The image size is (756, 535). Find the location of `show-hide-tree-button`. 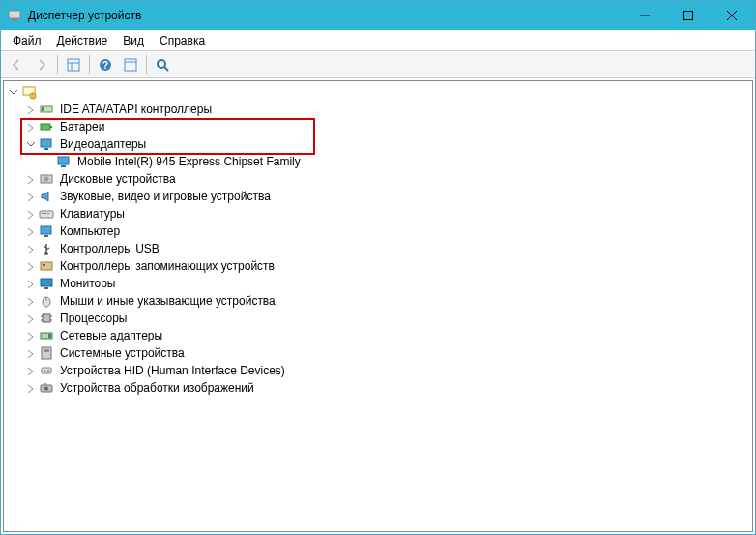

show-hide-tree-button is located at coordinates (73, 65).